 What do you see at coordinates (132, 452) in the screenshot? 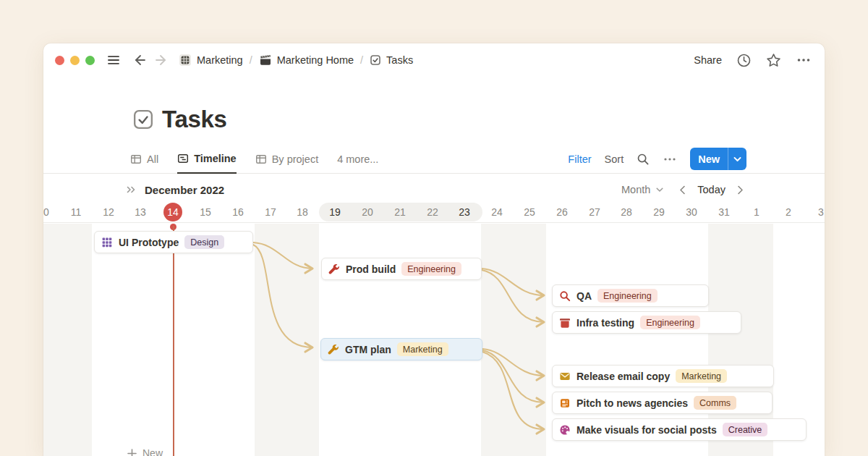
I see `plus-icon` at bounding box center [132, 452].